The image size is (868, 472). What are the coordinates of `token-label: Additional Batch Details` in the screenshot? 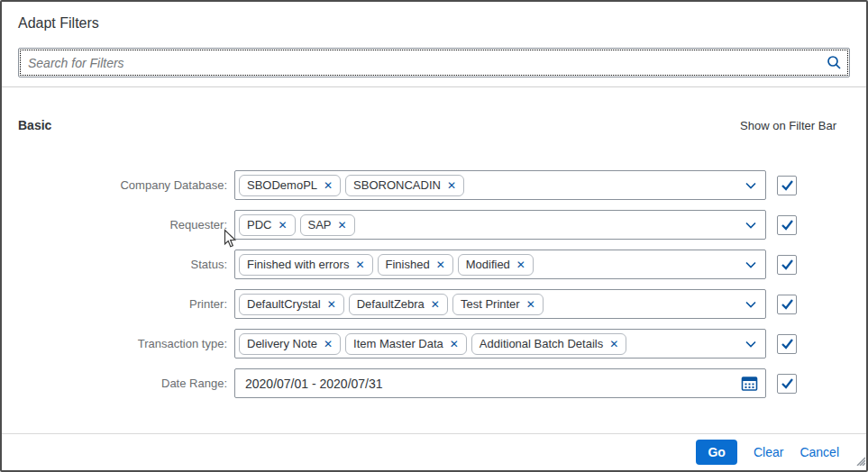 It's located at (541, 344).